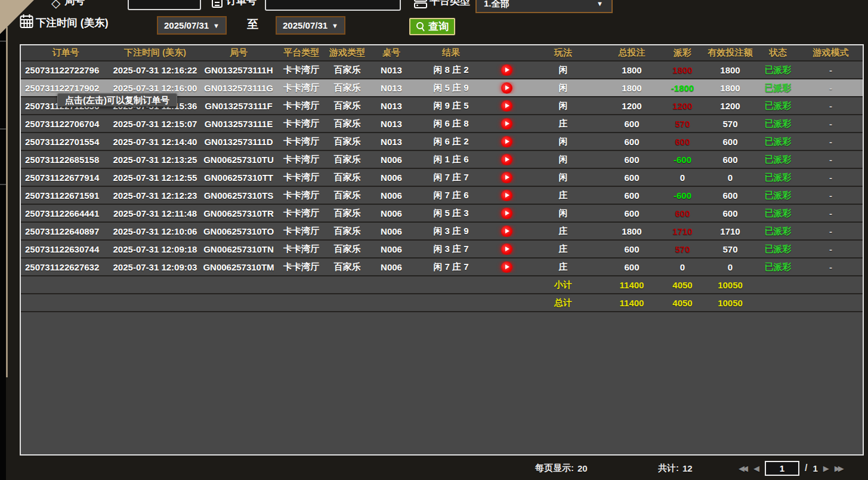 Image resolution: width=868 pixels, height=480 pixels. Describe the element at coordinates (826, 468) in the screenshot. I see `next-page-icon: ▶` at that location.